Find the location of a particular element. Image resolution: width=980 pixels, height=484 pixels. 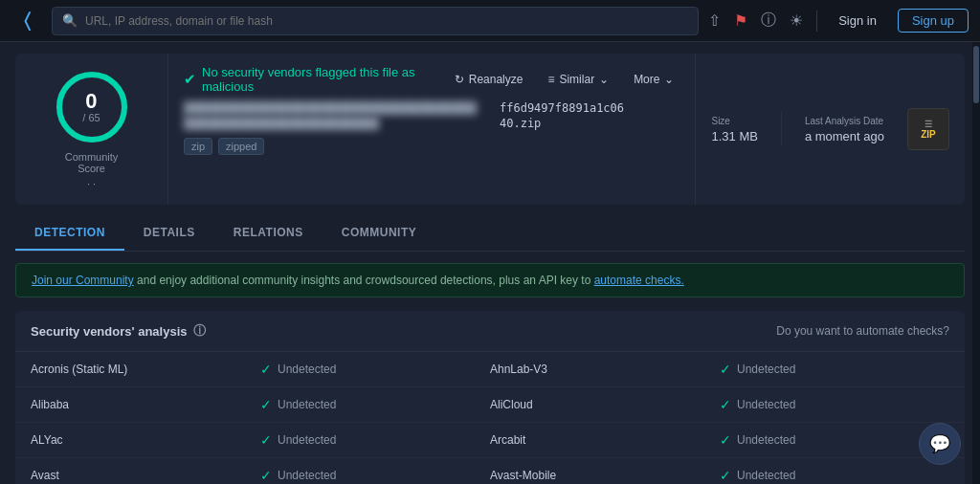

theme-icon: ☀ is located at coordinates (796, 21).